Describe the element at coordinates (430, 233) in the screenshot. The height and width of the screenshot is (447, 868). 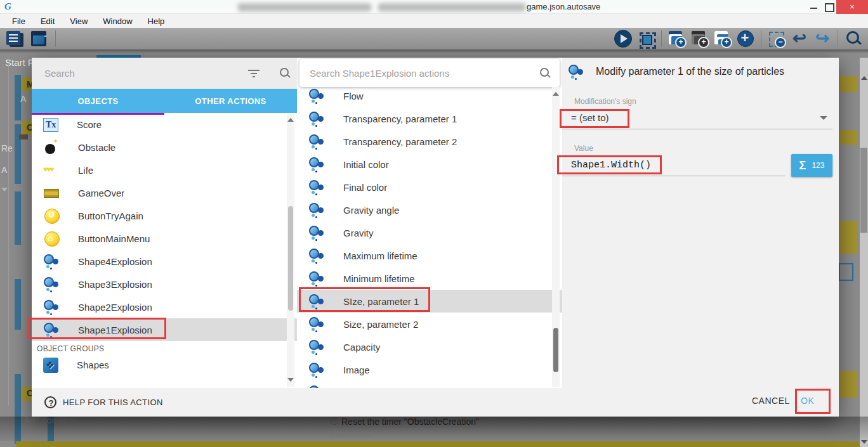
I see `action-row: Gravity` at that location.